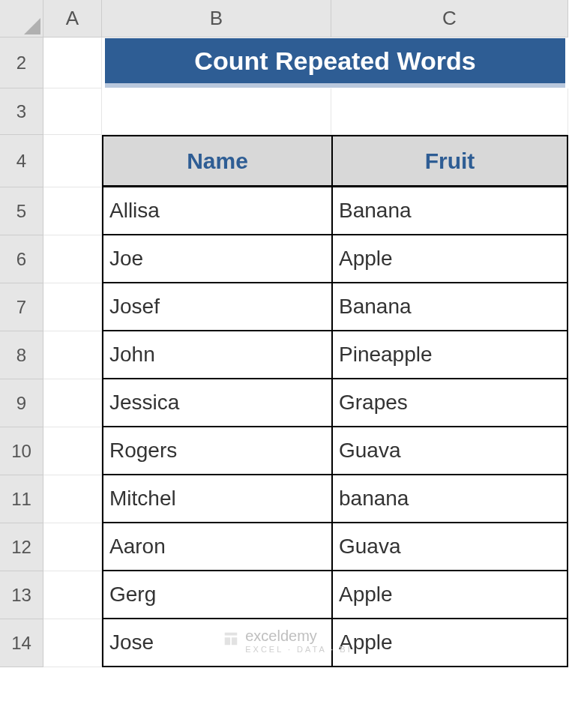 The height and width of the screenshot is (728, 575). What do you see at coordinates (22, 161) in the screenshot?
I see `row-header-4: 4` at bounding box center [22, 161].